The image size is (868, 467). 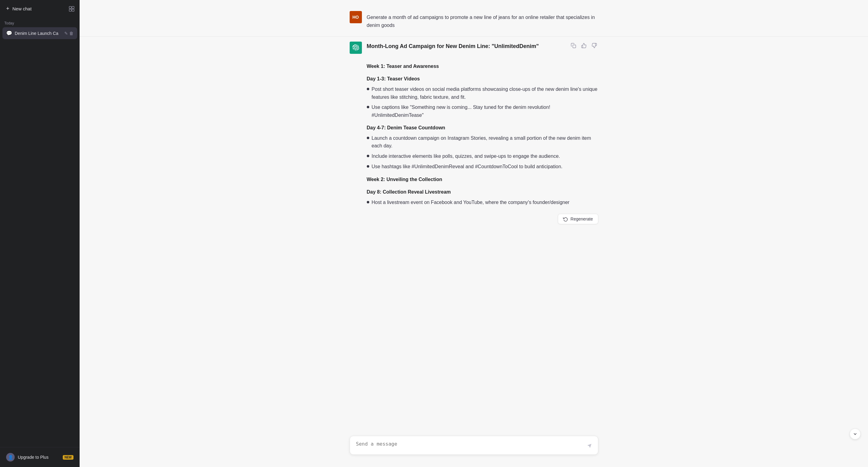 What do you see at coordinates (40, 457) in the screenshot?
I see `upgrade-button: 👤 Upgrade to Plus NEW` at bounding box center [40, 457].